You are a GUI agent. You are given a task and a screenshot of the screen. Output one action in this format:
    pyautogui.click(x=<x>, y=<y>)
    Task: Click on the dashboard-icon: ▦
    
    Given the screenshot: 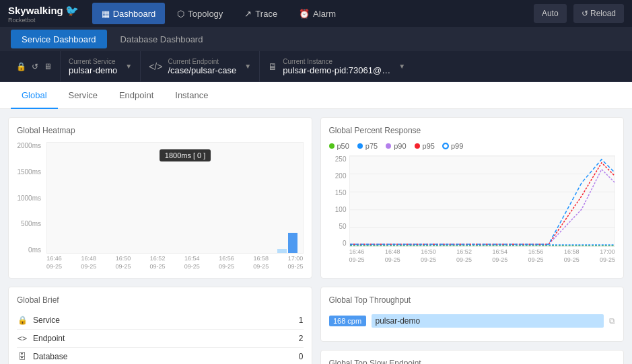 What is the action you would take?
    pyautogui.click(x=106, y=13)
    